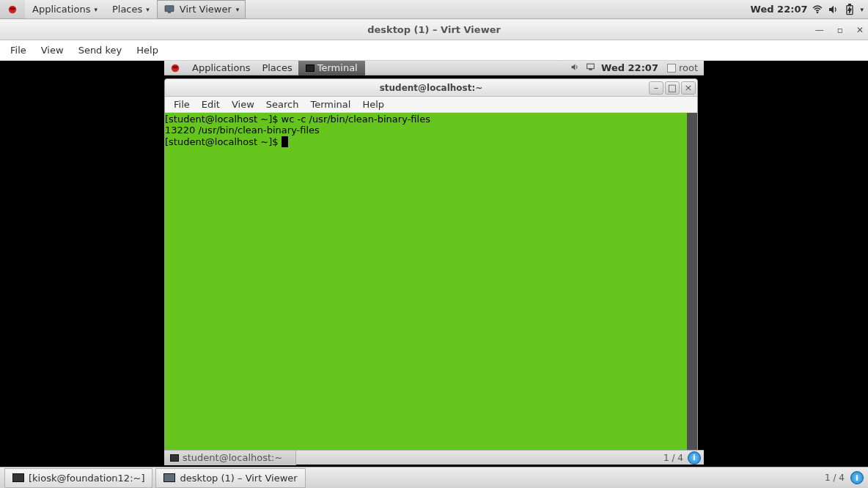 This screenshot has height=488, width=868. I want to click on guest-bottom-task-label: student@localhost:~, so click(232, 457).